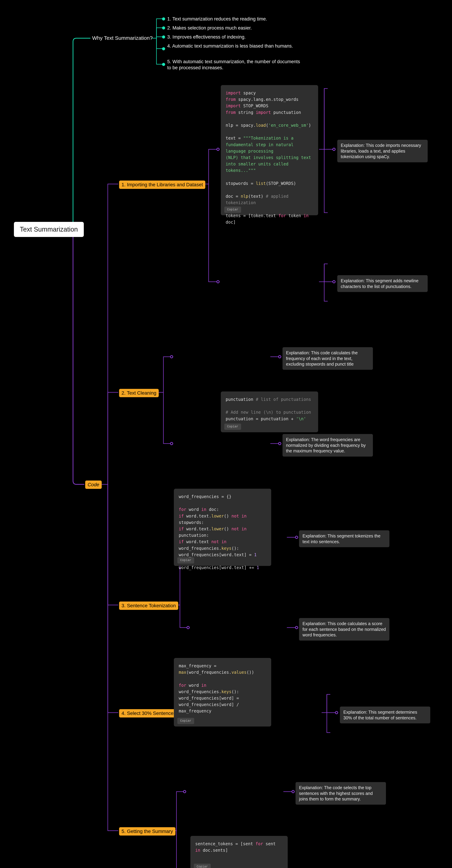 Image resolution: width=452 pixels, height=868 pixels. What do you see at coordinates (148, 606) in the screenshot?
I see `step-3-label: 3. Sentence Tokenization` at bounding box center [148, 606].